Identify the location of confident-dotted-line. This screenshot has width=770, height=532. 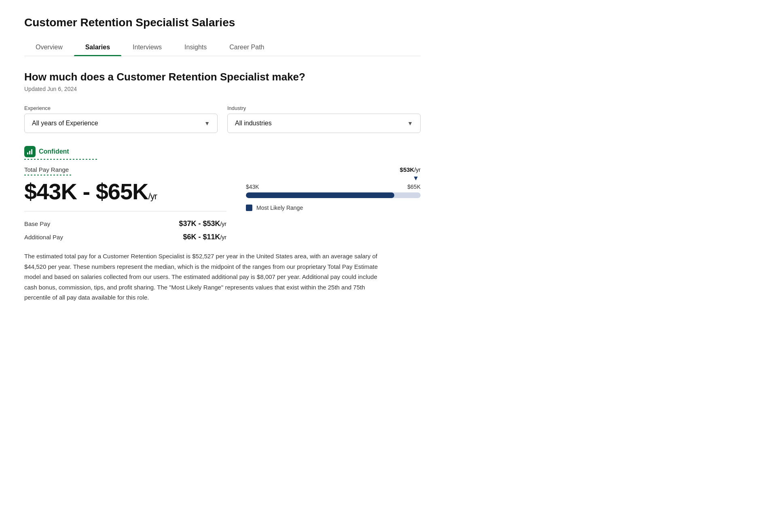
(61, 159).